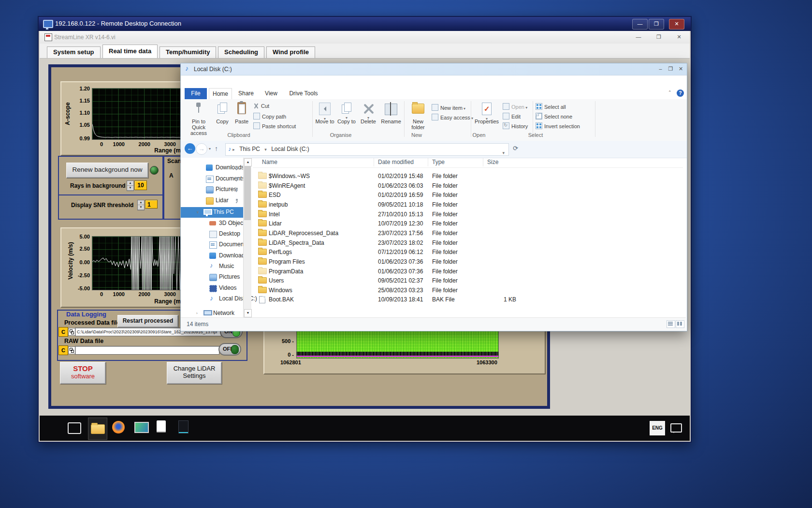 The height and width of the screenshot is (508, 812). I want to click on column-header-size: Size, so click(493, 162).